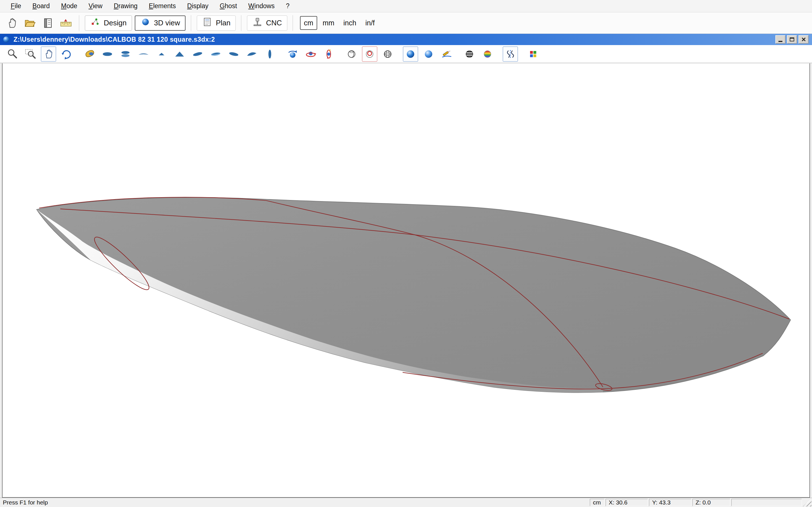 The height and width of the screenshot is (507, 812). I want to click on cnc-mode-label: CNC, so click(274, 23).